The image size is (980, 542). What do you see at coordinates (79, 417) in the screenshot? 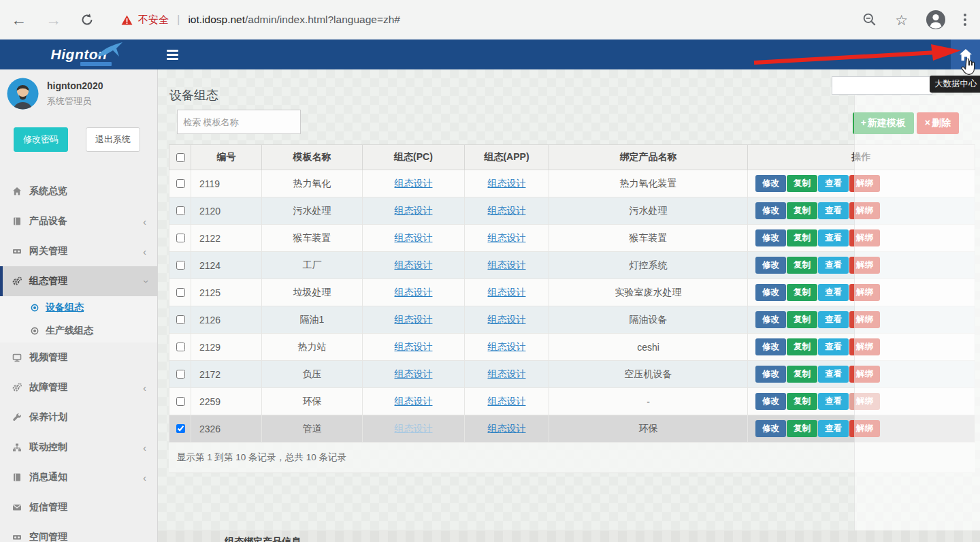
I see `sidebar-item-保养计划: 保养计划` at bounding box center [79, 417].